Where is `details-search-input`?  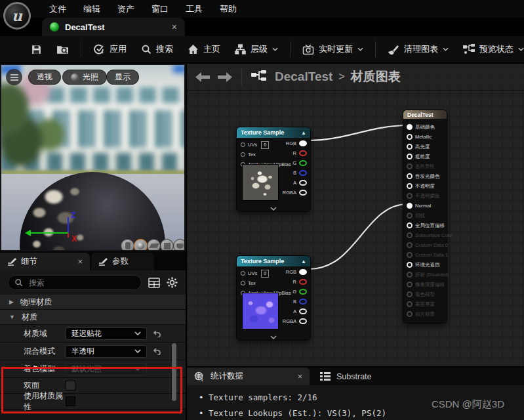
details-search-input is located at coordinates (78, 283).